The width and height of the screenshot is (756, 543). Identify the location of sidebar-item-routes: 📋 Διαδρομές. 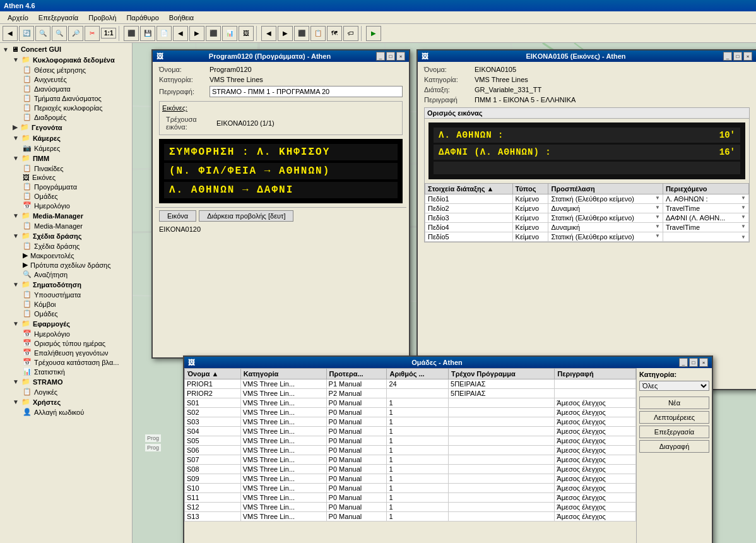
(66, 117).